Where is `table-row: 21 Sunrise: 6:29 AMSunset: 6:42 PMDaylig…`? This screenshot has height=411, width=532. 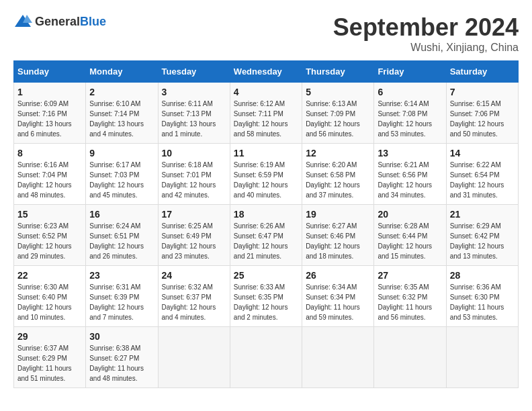
table-row: 21 Sunrise: 6:29 AMSunset: 6:42 PMDaylig… is located at coordinates (482, 235).